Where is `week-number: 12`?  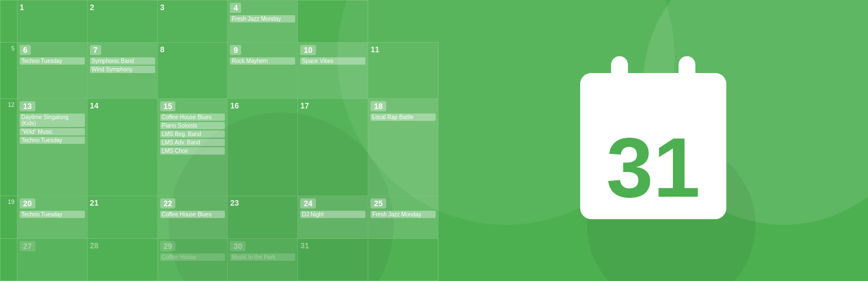
week-number: 12 is located at coordinates (9, 147).